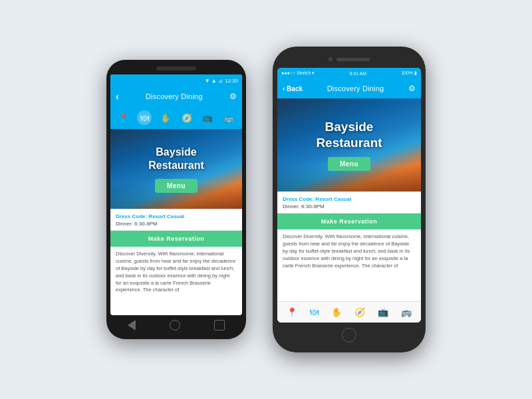 This screenshot has height=399, width=532. I want to click on ios-dress-code-value: Resort Casual, so click(333, 200).